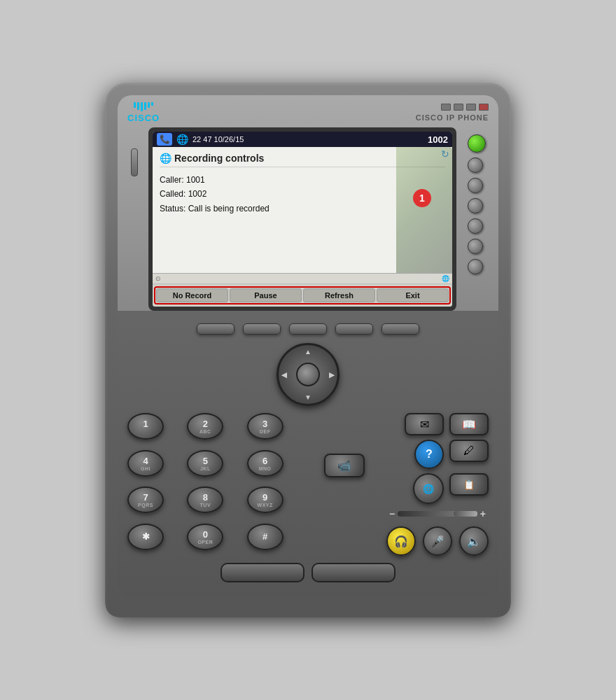  What do you see at coordinates (438, 424) in the screenshot?
I see `top-func-row: ✉ 📖` at bounding box center [438, 424].